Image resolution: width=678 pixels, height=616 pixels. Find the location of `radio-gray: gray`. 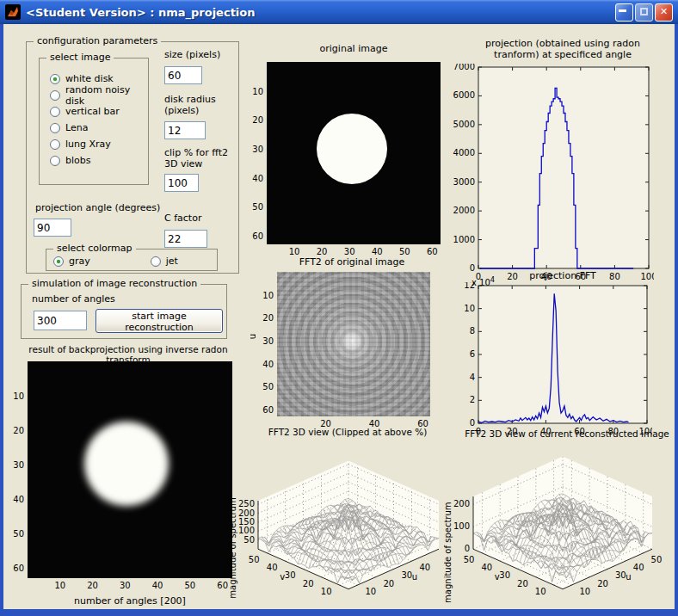

radio-gray: gray is located at coordinates (72, 262).